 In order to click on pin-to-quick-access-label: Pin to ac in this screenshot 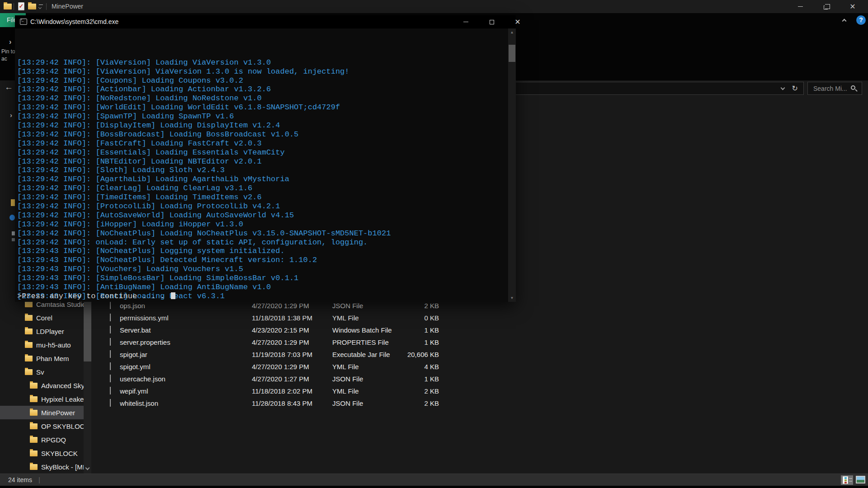, I will do `click(8, 55)`.